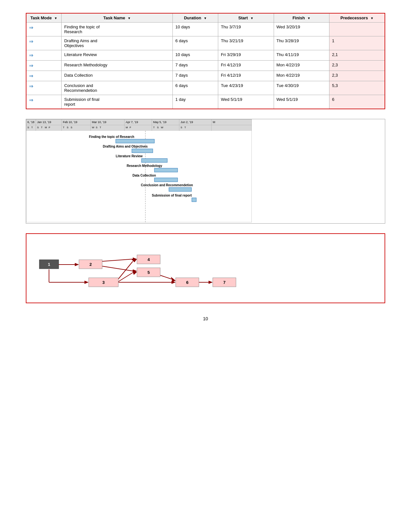  Describe the element at coordinates (49, 264) in the screenshot. I see `svg-text: 1` at that location.